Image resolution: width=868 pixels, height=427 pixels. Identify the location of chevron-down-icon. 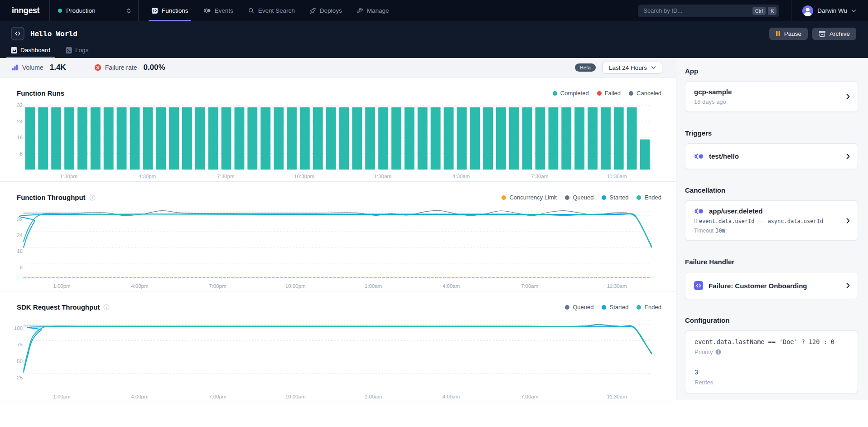
(653, 68).